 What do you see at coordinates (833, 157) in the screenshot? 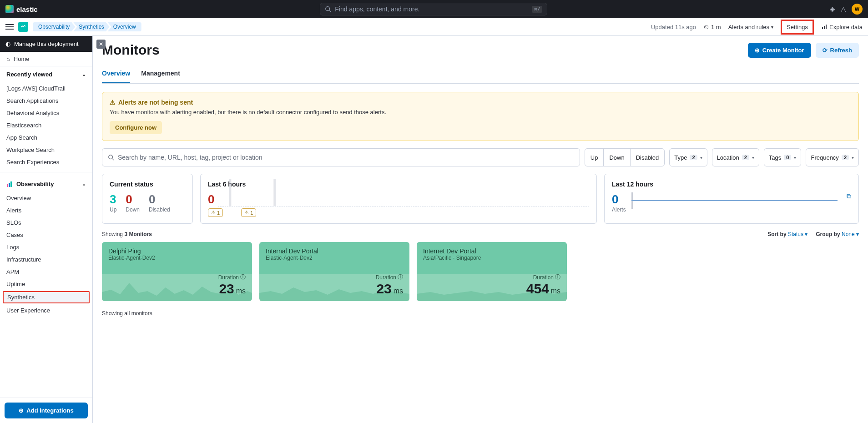
I see `frequency-filter: Frequency2▾` at bounding box center [833, 157].